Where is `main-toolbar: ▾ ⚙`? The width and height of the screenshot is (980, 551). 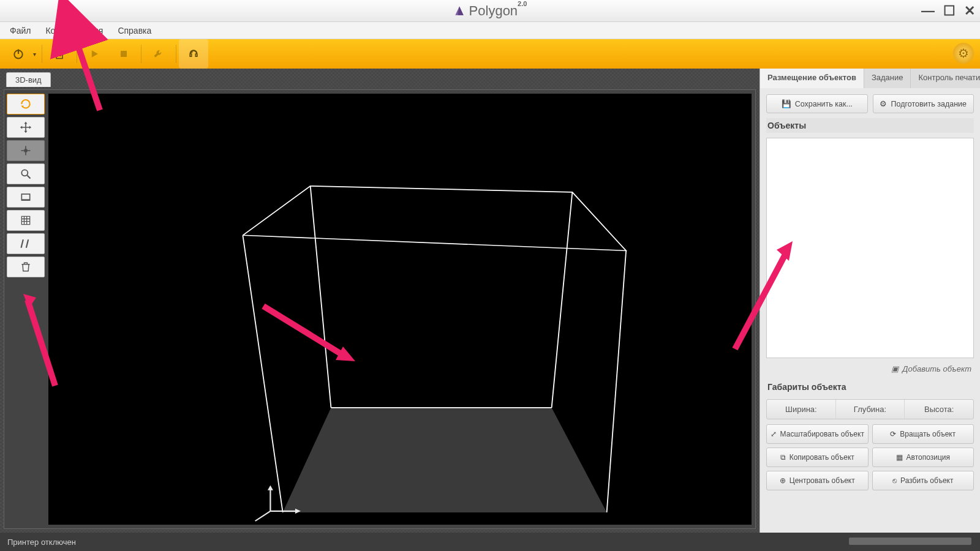
main-toolbar: ▾ ⚙ is located at coordinates (490, 54).